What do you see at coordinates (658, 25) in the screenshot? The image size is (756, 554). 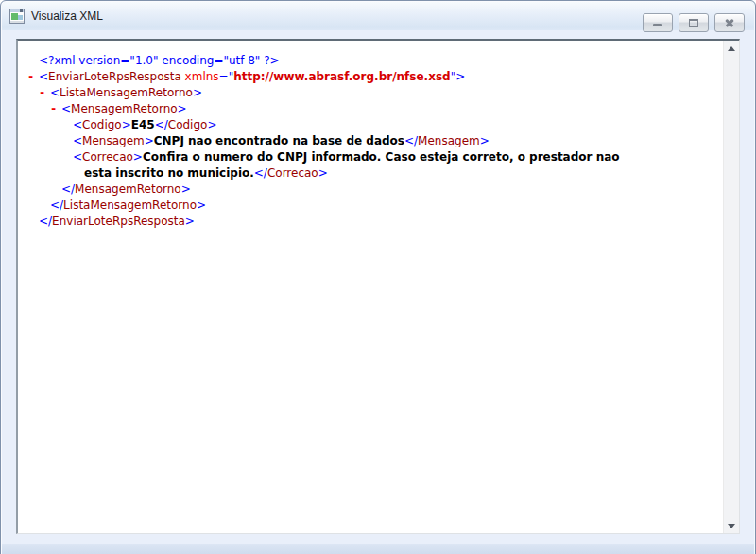 I see `minimize-icon` at bounding box center [658, 25].